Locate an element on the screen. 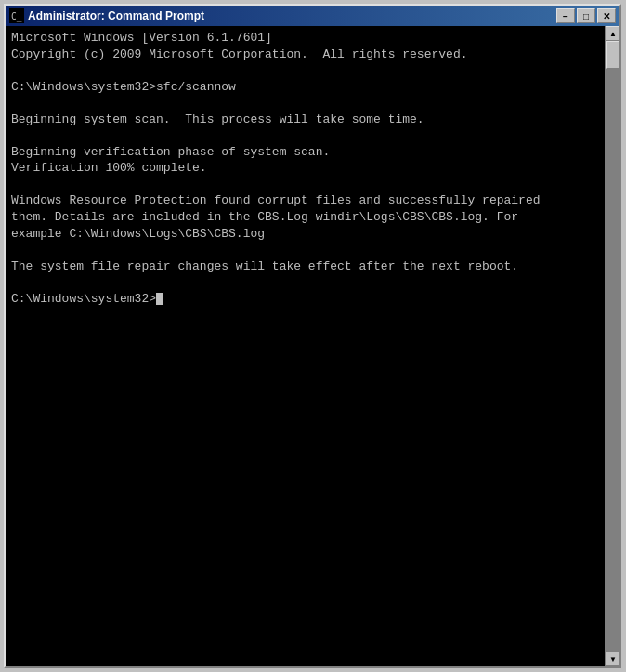  svg-text: C_ is located at coordinates (17, 17).